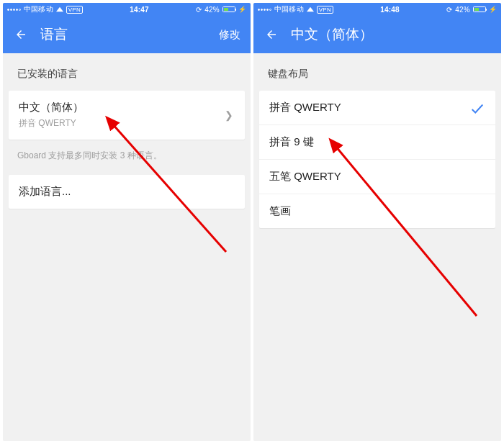  I want to click on check-icon, so click(477, 110).